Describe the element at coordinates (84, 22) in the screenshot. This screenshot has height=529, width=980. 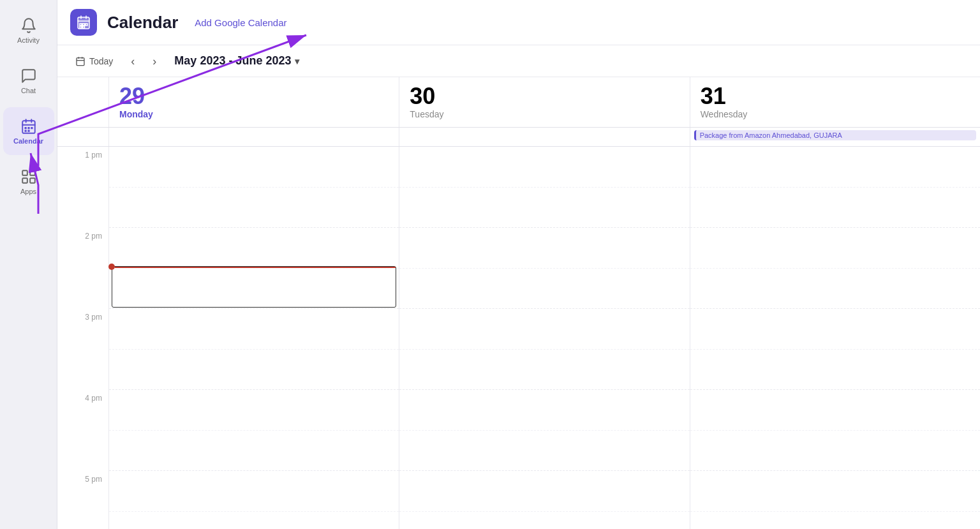
I see `calendar-app-icon` at that location.